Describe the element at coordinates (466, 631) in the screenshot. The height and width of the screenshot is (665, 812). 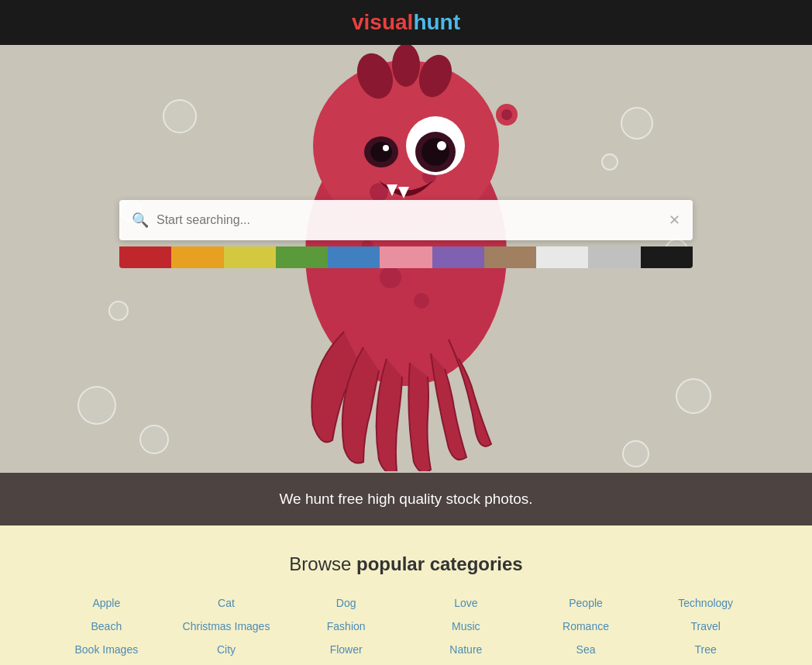
I see `category-column-col4: LoveMusicNatureOfficeParty Images` at that location.